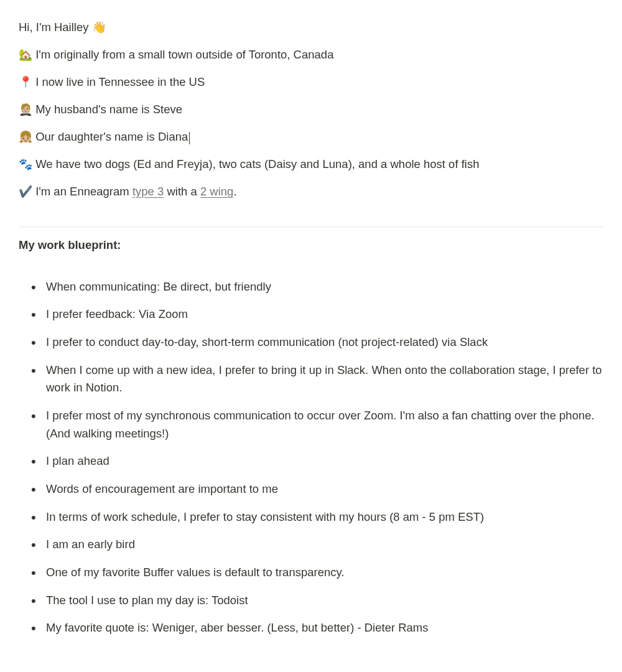  I want to click on list-item: Words of encouragement are important to …, so click(316, 489).